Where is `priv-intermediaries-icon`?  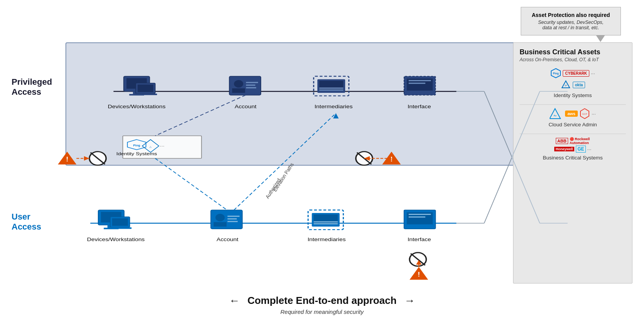
priv-intermediaries-icon is located at coordinates (331, 86).